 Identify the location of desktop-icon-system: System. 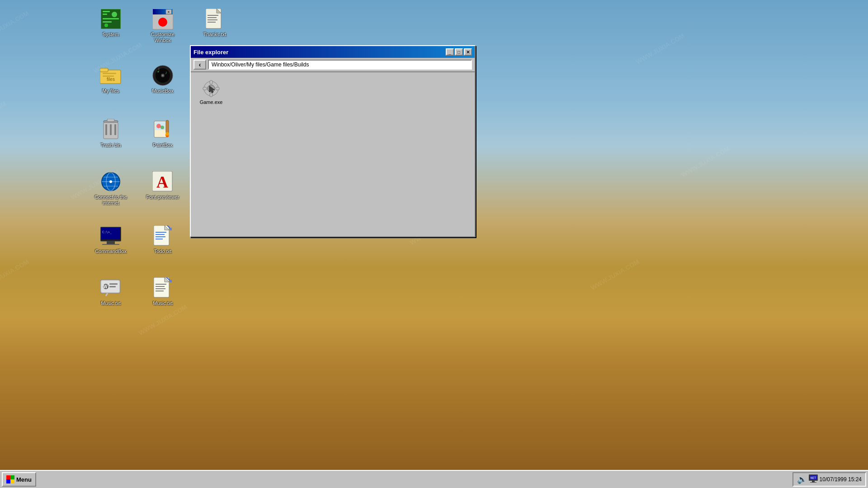
(111, 23).